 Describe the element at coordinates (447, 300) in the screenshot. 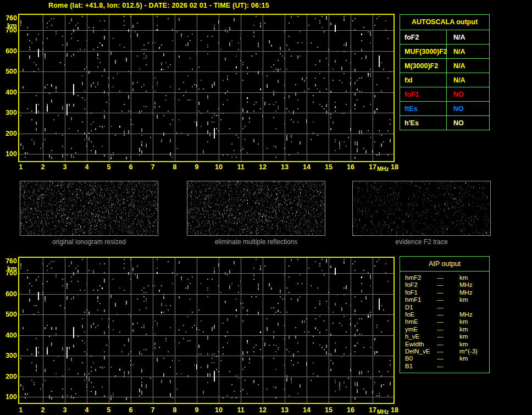

I see `aip-table-row: hmF1---km` at that location.